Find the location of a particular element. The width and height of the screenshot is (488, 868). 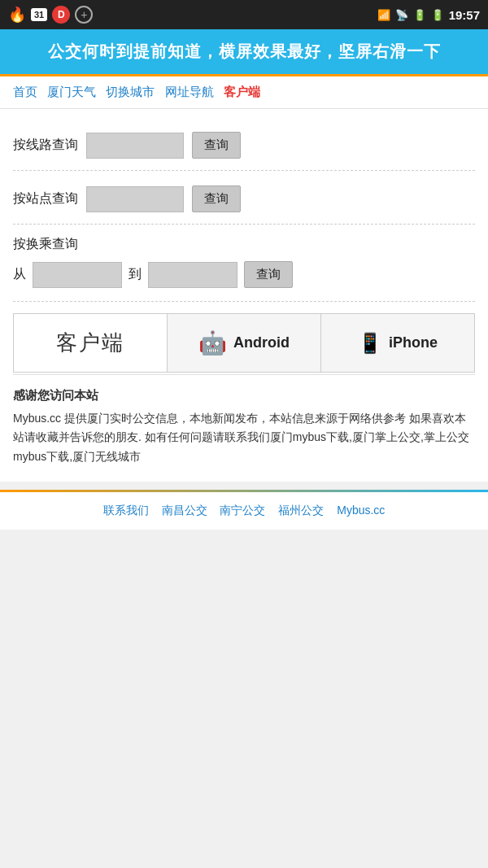

signal-bars-icon: 📶 is located at coordinates (384, 15).